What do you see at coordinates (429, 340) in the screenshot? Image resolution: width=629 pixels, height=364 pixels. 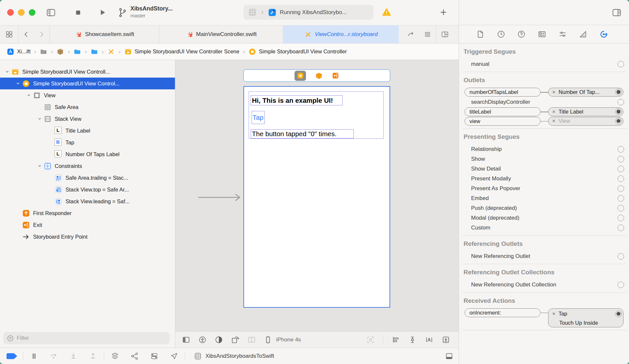 I see `resolve-icon` at bounding box center [429, 340].